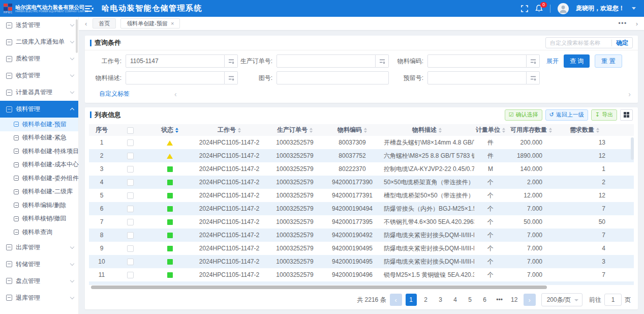 The image size is (644, 314). Describe the element at coordinates (39, 219) in the screenshot. I see `sidebar-subitem-writeoff-revoke: 领料单核销/撤回` at that location.